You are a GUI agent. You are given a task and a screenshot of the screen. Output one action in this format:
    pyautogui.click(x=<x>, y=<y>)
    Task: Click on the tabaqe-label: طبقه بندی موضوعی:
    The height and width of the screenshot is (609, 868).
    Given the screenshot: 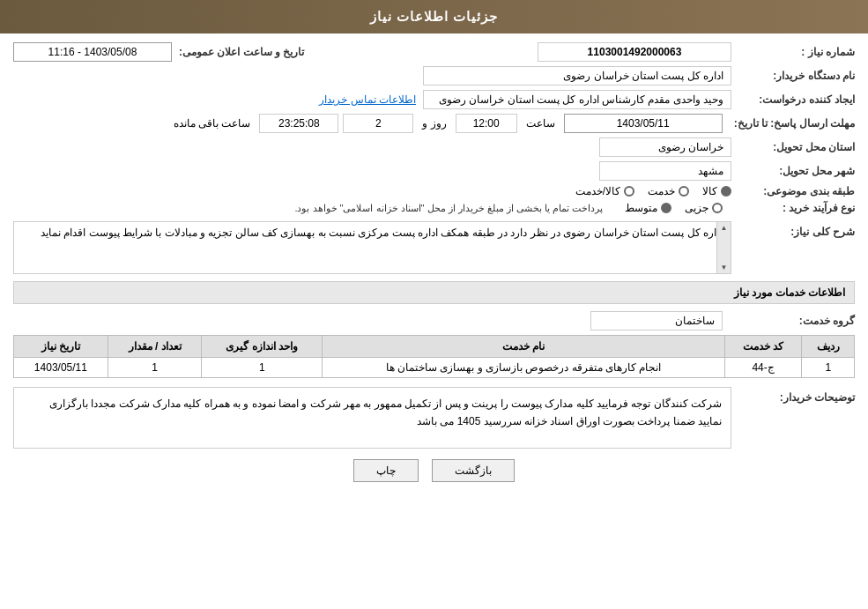 What is the action you would take?
    pyautogui.click(x=793, y=191)
    